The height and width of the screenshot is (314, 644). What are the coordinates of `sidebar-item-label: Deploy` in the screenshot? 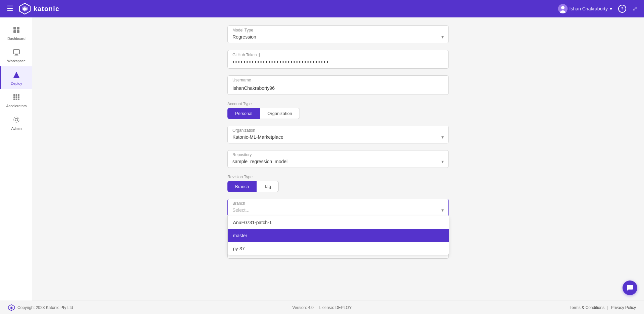 It's located at (16, 83).